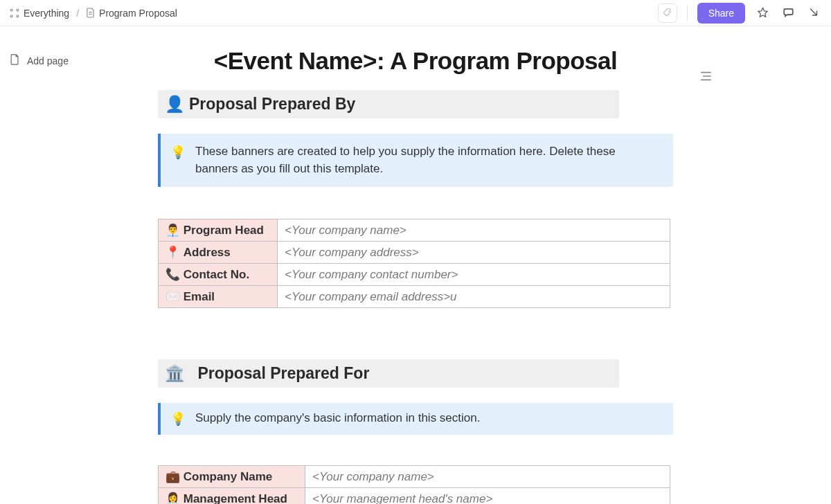 This screenshot has height=504, width=831. What do you see at coordinates (90, 12) in the screenshot?
I see `document-icon` at bounding box center [90, 12].